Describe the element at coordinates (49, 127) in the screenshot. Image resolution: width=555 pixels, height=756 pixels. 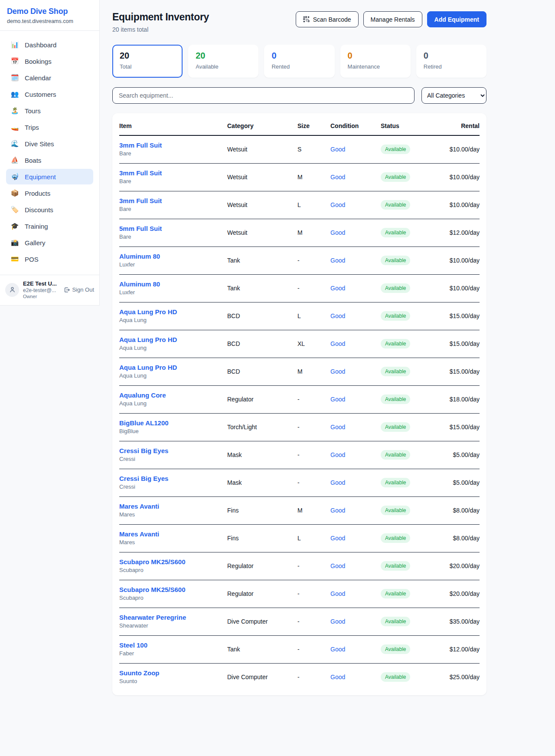
I see `sidebar-item-trips: 🚤 Trips` at that location.